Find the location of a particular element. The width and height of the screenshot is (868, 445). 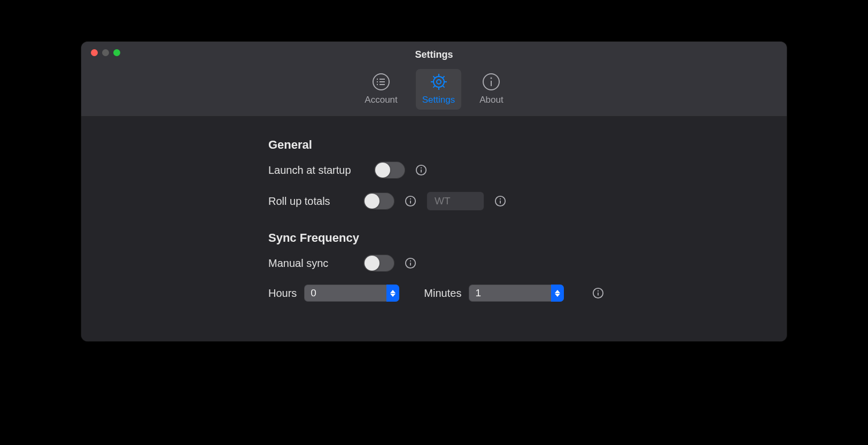

traffic-lights is located at coordinates (106, 52).